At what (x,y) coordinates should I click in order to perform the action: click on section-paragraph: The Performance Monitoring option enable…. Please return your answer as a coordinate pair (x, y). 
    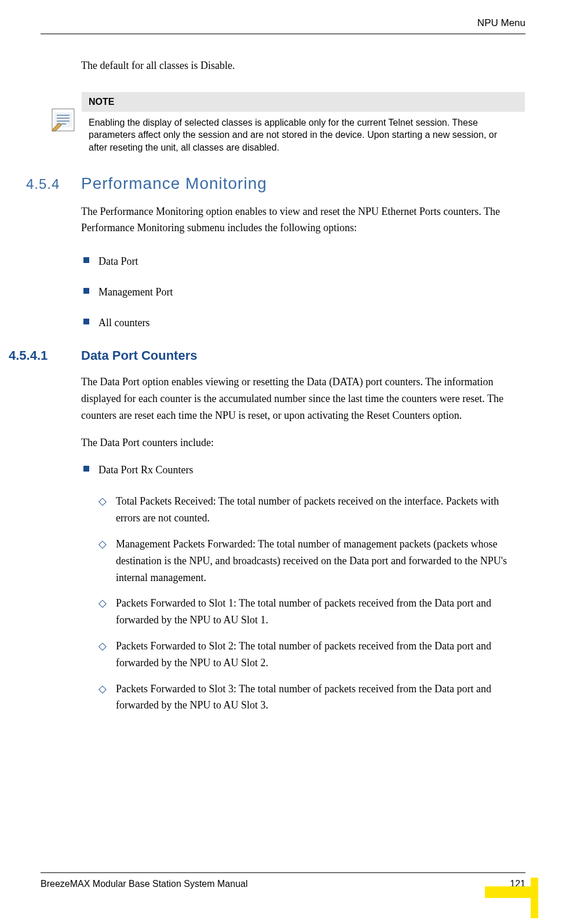
    Looking at the image, I should click on (304, 220).